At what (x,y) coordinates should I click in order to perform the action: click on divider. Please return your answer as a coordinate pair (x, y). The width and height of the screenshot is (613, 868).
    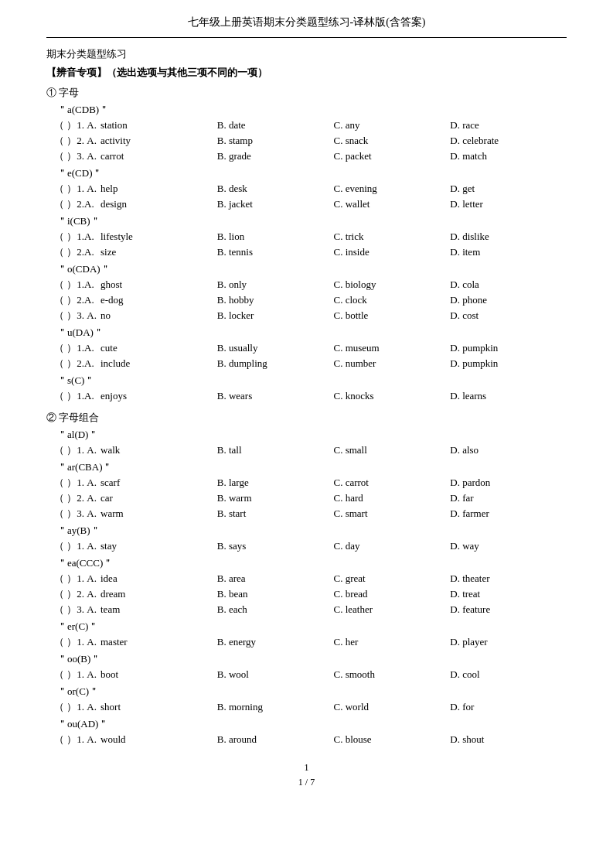
    Looking at the image, I should click on (306, 37).